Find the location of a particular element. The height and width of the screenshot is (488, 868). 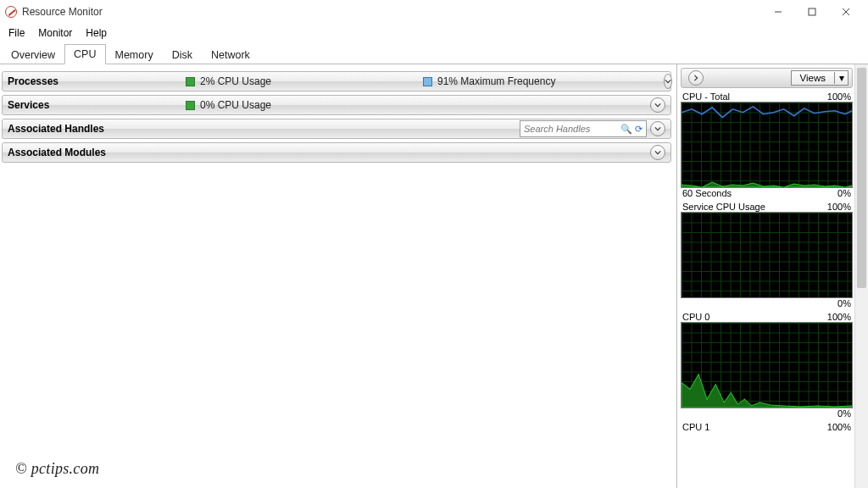

search-placeholder: Search Handles is located at coordinates (572, 129).